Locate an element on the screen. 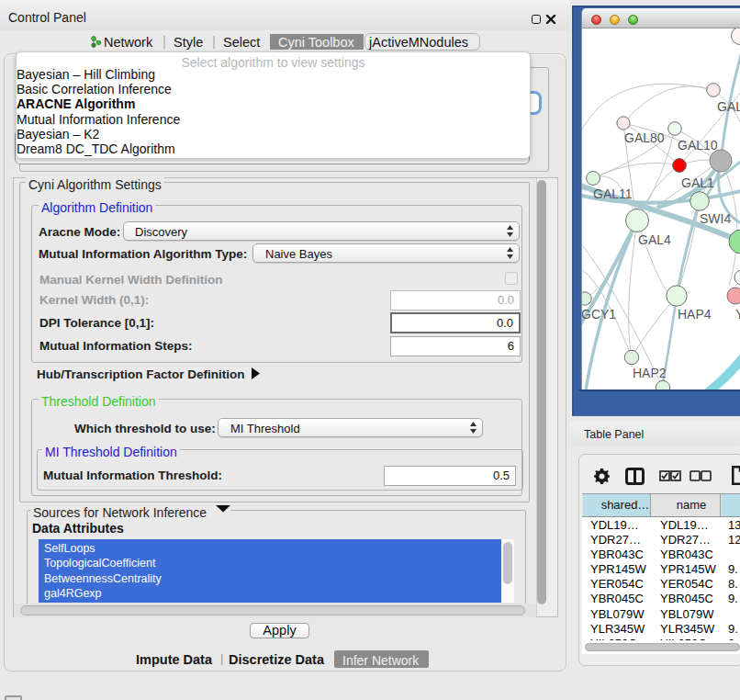 Image resolution: width=740 pixels, height=700 pixels. svg-text: GCY1 is located at coordinates (599, 314).